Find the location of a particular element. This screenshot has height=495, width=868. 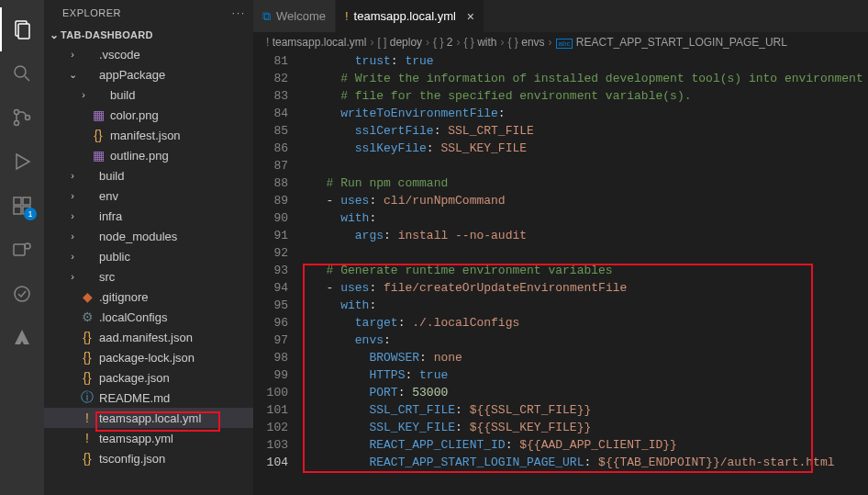

code-line: # Generate runtime environment variables is located at coordinates (590, 270).